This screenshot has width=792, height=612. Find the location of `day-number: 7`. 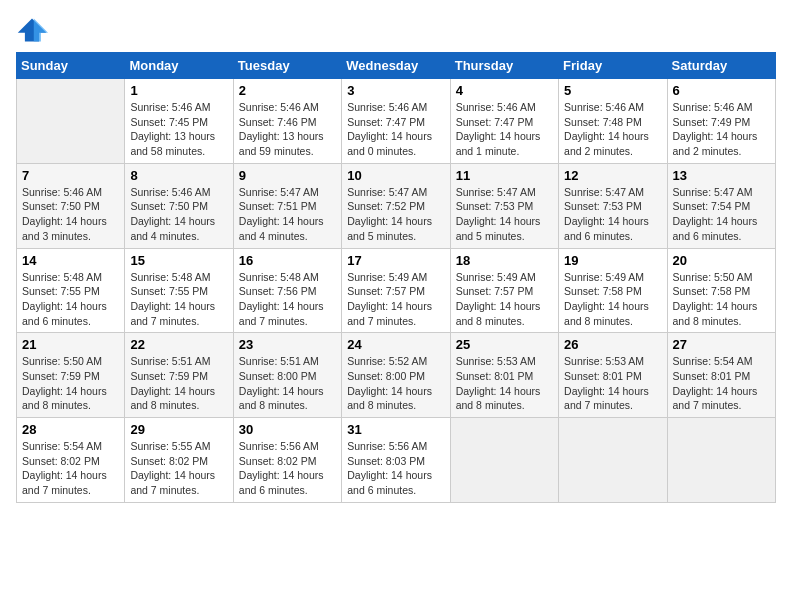

day-number: 7 is located at coordinates (70, 176).